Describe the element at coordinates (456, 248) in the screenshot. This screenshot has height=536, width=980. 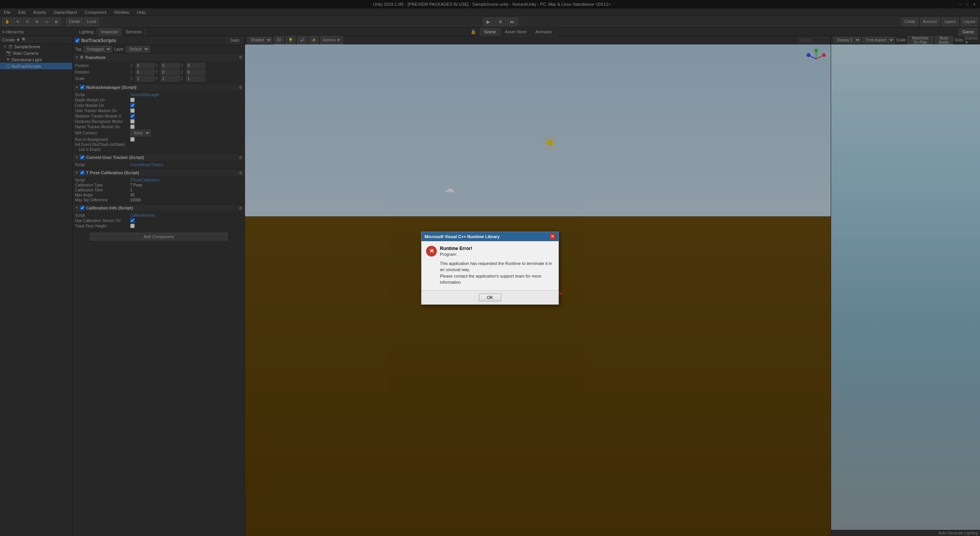
I see `modal-error-title: Runtime Error!` at that location.